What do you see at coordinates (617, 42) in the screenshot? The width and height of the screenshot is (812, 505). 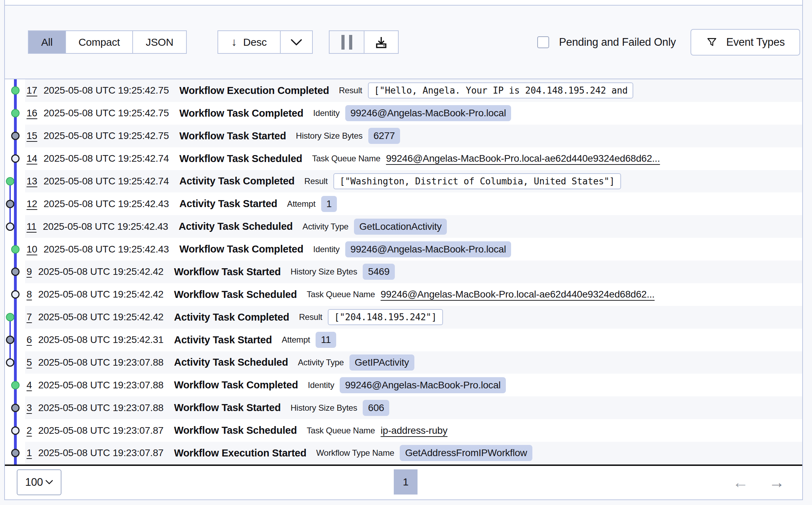 I see `pending-failed-label: Pending and Failed Only` at bounding box center [617, 42].